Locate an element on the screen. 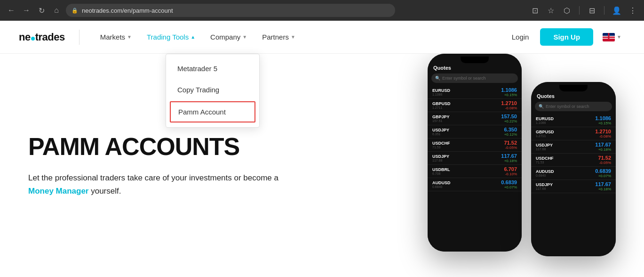 Image resolution: width=644 pixels, height=277 pixels. cast-icon: ⊡ is located at coordinates (535, 10).